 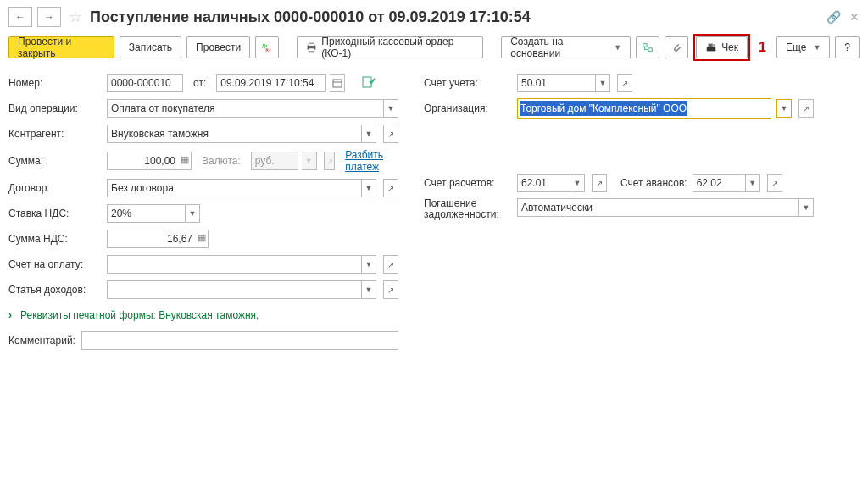 I want to click on from-label: от:, so click(x=200, y=83).